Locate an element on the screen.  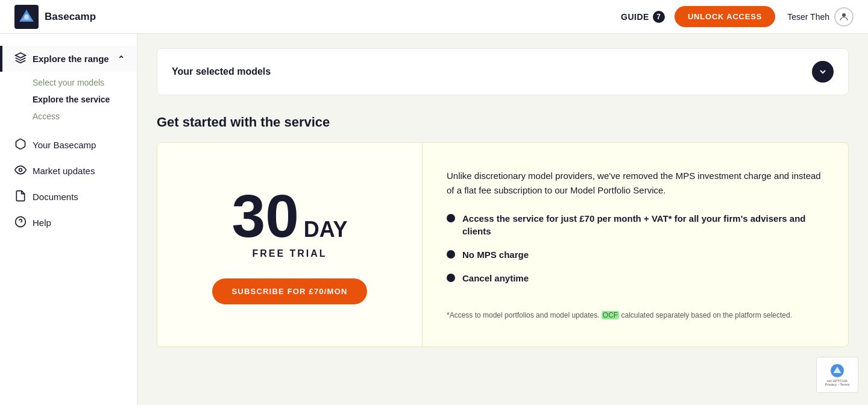
feature-list: Access the service for just £70 per mont… is located at coordinates (635, 254).